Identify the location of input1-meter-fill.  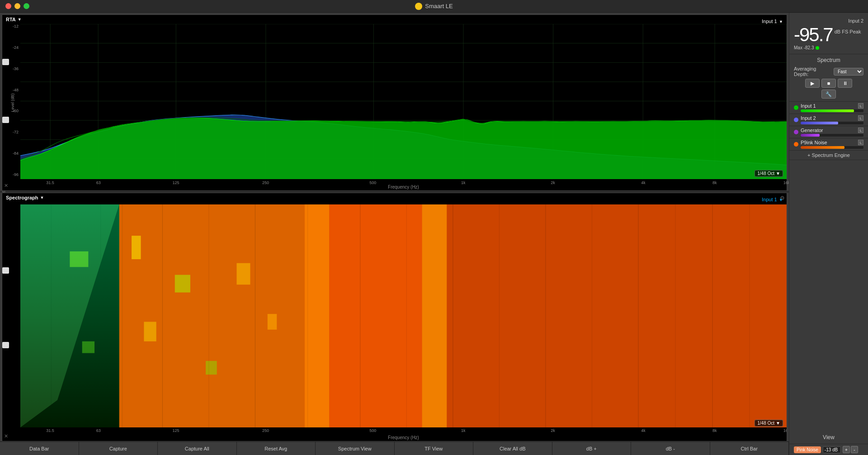
(827, 111).